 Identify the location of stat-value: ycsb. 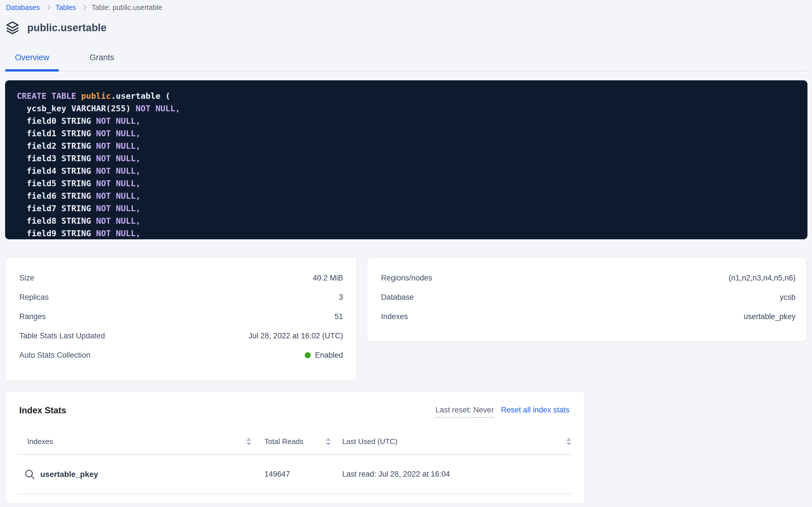
(788, 297).